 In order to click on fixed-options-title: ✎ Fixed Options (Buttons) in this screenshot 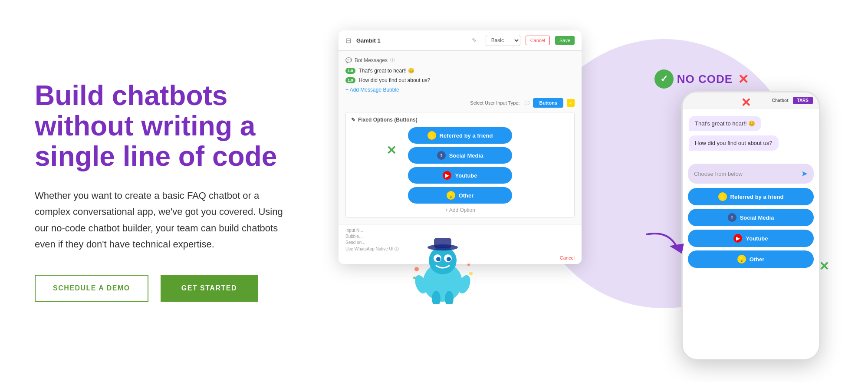, I will do `click(460, 120)`.